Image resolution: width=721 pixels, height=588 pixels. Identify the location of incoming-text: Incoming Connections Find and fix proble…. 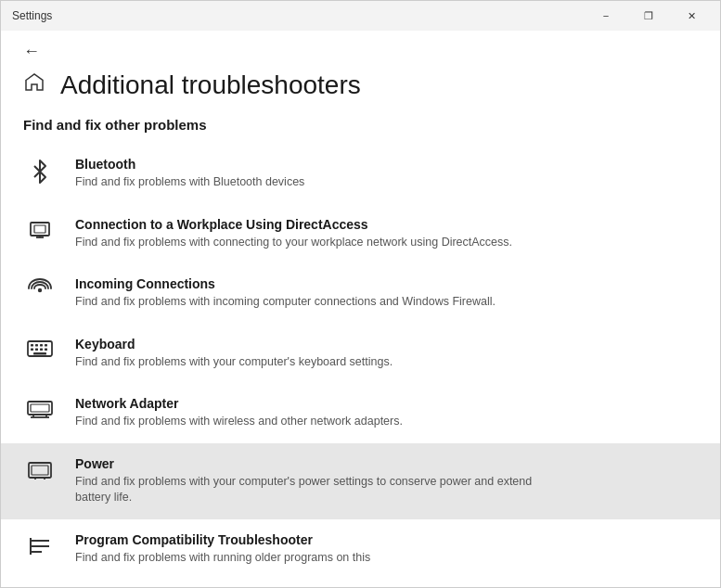
(286, 293).